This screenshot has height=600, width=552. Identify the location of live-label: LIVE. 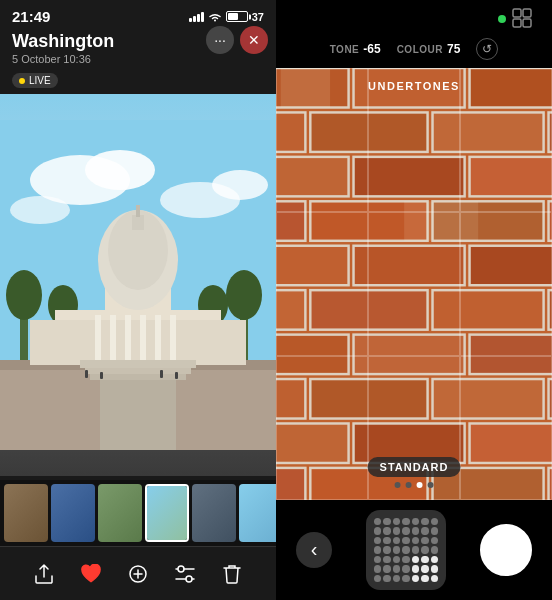
(40, 80).